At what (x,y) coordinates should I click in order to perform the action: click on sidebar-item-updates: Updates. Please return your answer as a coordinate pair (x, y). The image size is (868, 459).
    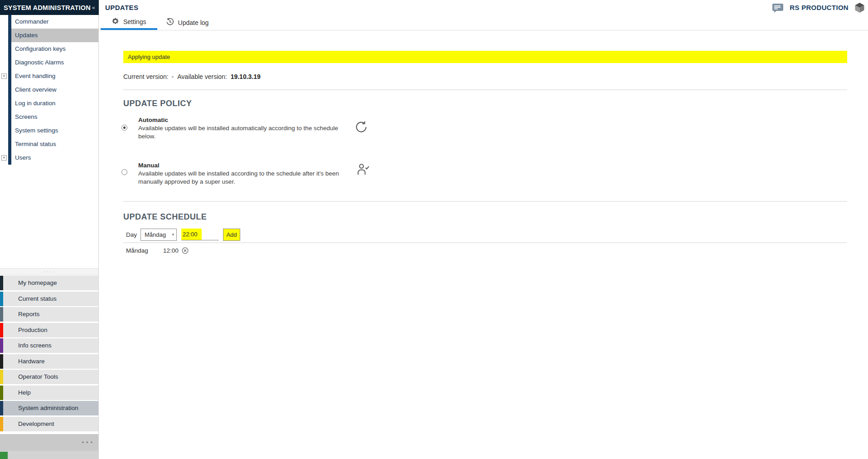
    Looking at the image, I should click on (55, 35).